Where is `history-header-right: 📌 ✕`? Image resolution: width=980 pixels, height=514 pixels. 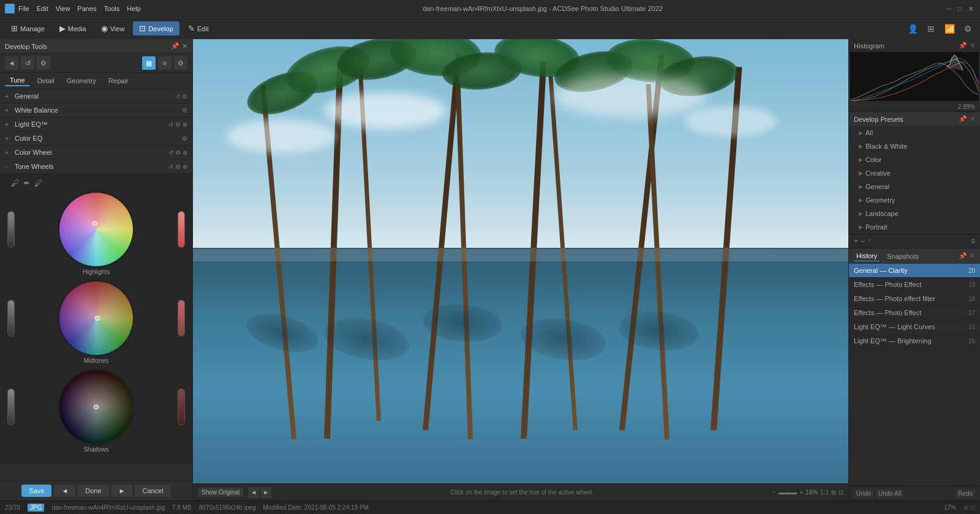 history-header-right: 📌 ✕ is located at coordinates (967, 256).